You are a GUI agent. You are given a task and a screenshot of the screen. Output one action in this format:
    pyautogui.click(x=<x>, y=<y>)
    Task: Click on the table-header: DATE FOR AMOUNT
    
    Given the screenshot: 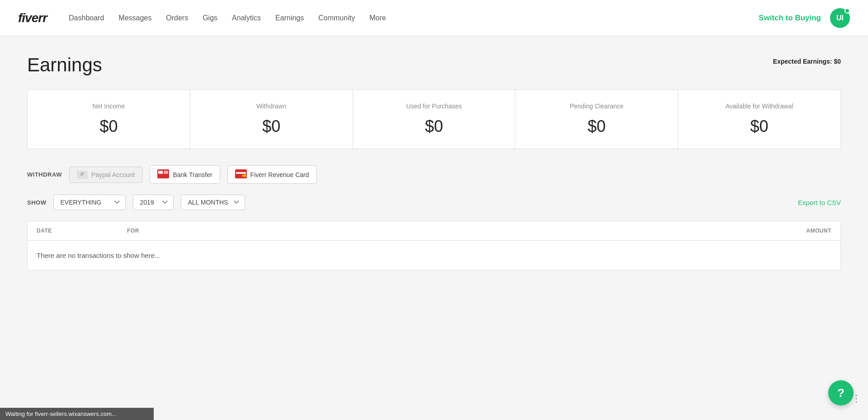 What is the action you would take?
    pyautogui.click(x=434, y=231)
    